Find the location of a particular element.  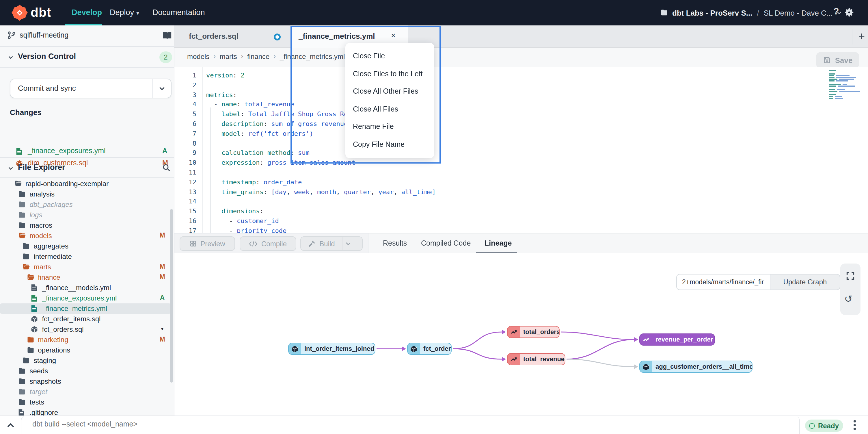

tree-item--finance-exposures-yml: _finance_exposures.ymlA is located at coordinates (86, 298).